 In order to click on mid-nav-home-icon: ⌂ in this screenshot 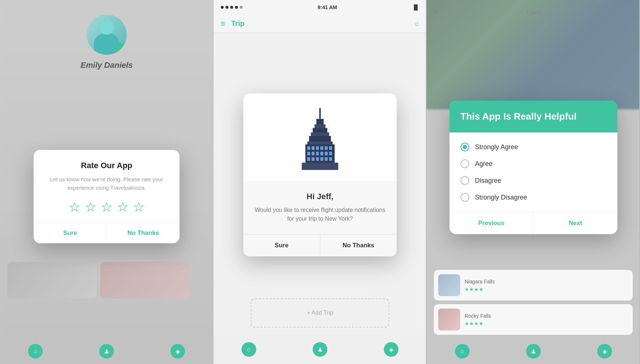, I will do `click(249, 349)`.